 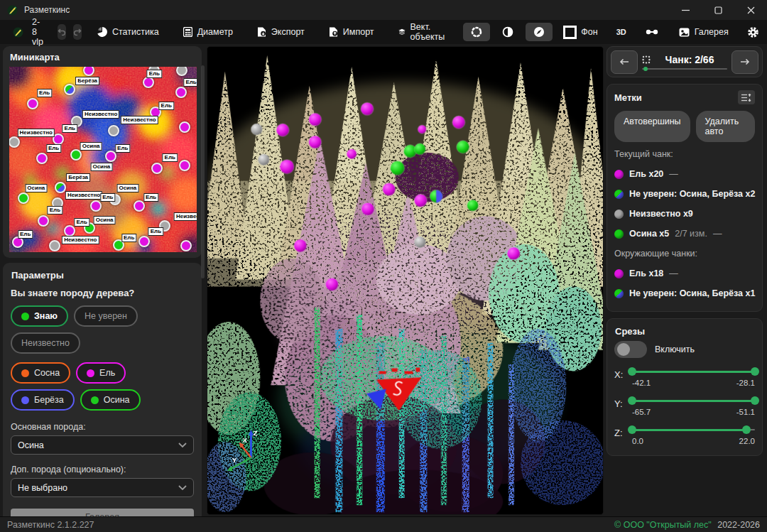 I want to click on pie-chart-icon, so click(x=102, y=32).